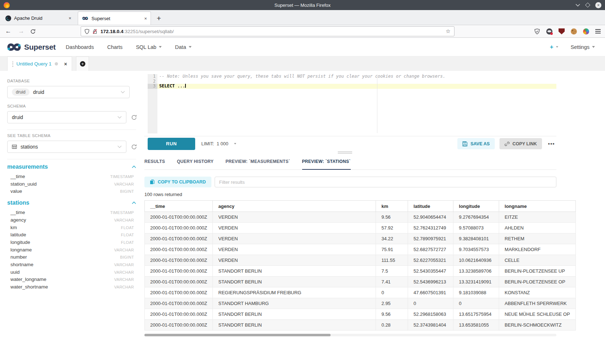  What do you see at coordinates (87, 32) in the screenshot?
I see `tracking-shield-icon` at bounding box center [87, 32].